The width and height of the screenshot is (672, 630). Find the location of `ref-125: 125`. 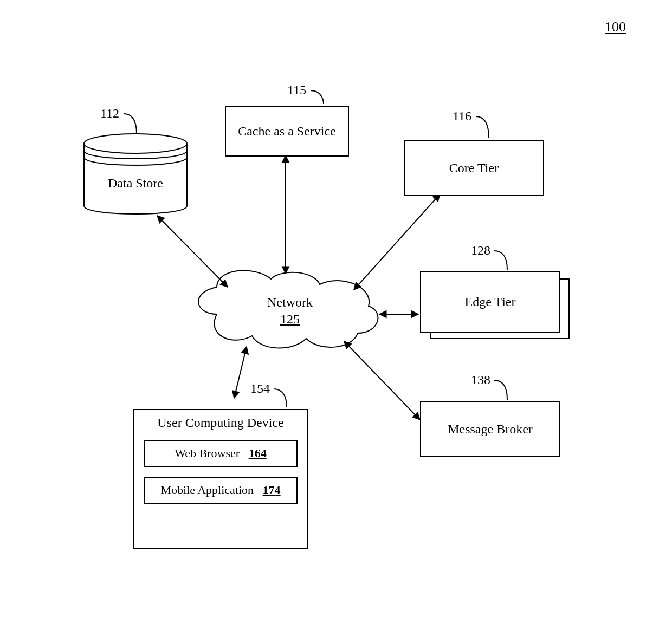

ref-125: 125 is located at coordinates (290, 320).